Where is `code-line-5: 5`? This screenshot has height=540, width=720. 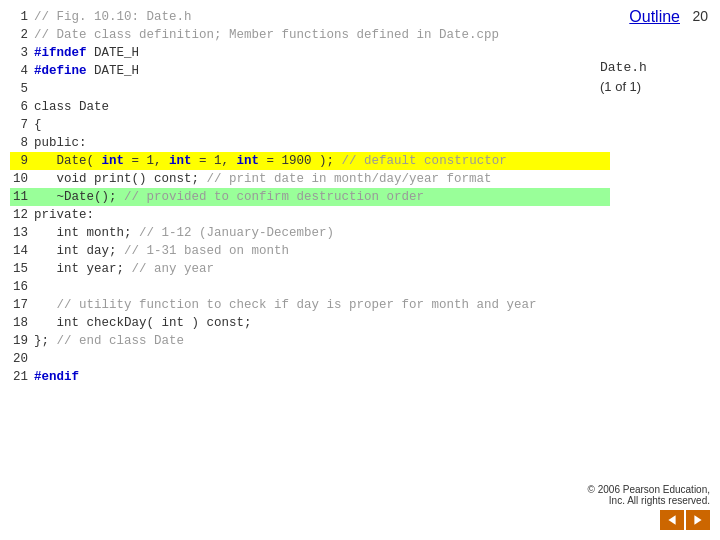
code-line-5: 5 is located at coordinates (310, 89).